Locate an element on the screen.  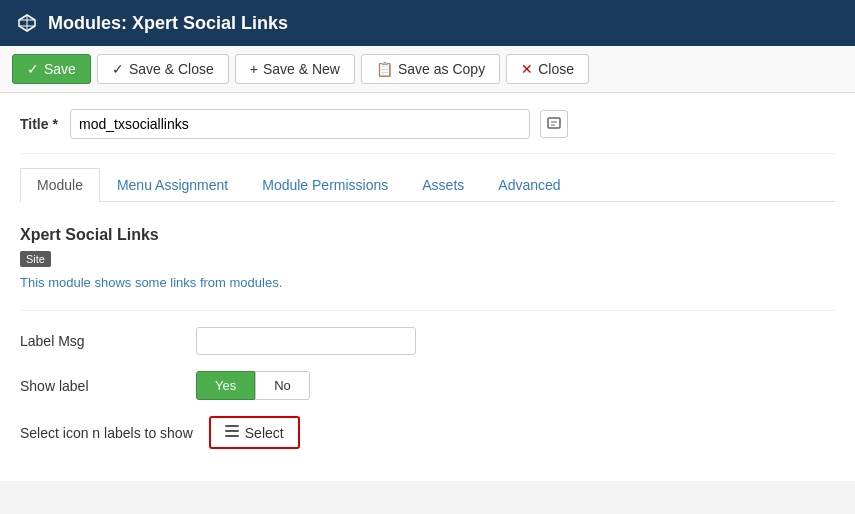
label-msg-row: Label Msg is located at coordinates (428, 341).